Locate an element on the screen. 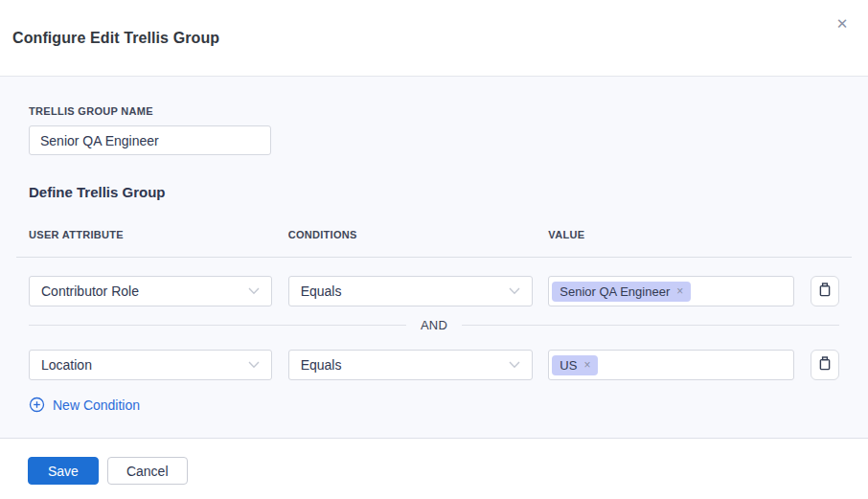 Image resolution: width=868 pixels, height=499 pixels. condition-row: Location Equals US × is located at coordinates (434, 365).